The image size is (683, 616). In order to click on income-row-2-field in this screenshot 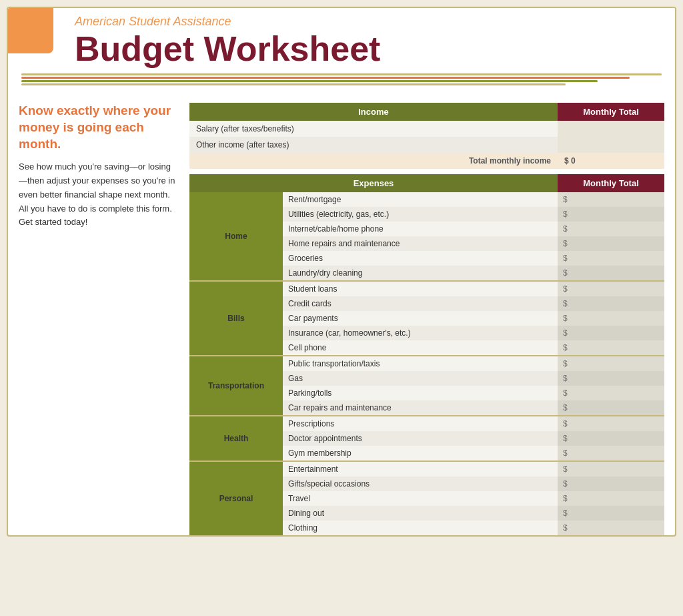, I will do `click(611, 145)`.